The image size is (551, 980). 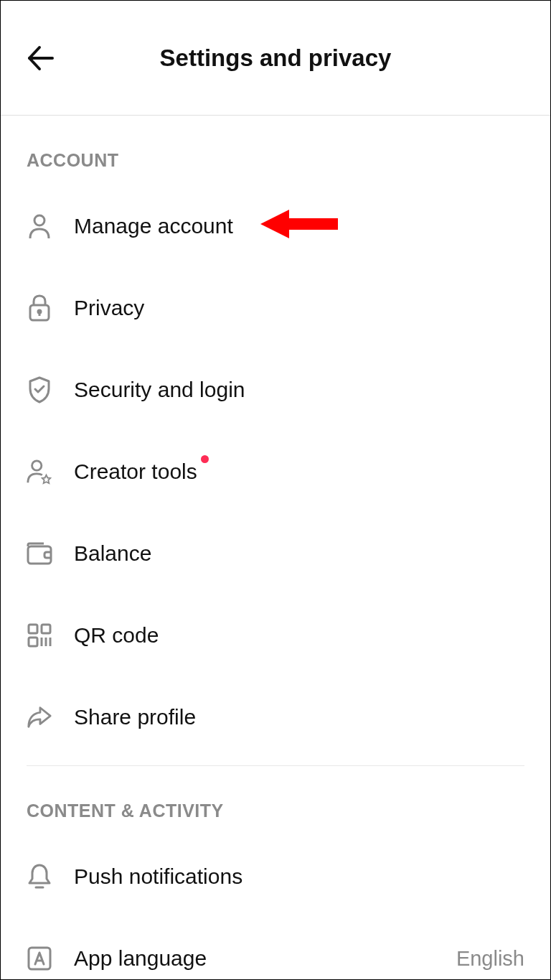 I want to click on list-item-balance: Balance, so click(x=276, y=554).